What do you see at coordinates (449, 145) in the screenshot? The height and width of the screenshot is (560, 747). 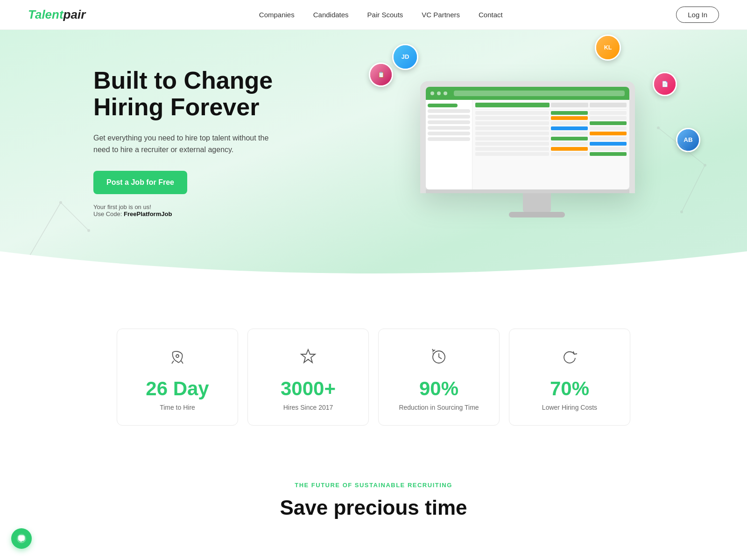 I see `screen-sidebar` at bounding box center [449, 145].